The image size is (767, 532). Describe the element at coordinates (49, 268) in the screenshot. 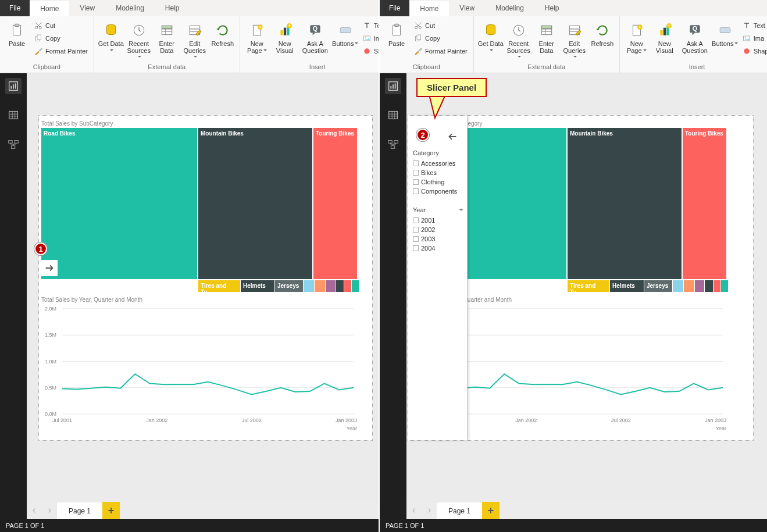

I see `expand-slicer-panel-button` at that location.